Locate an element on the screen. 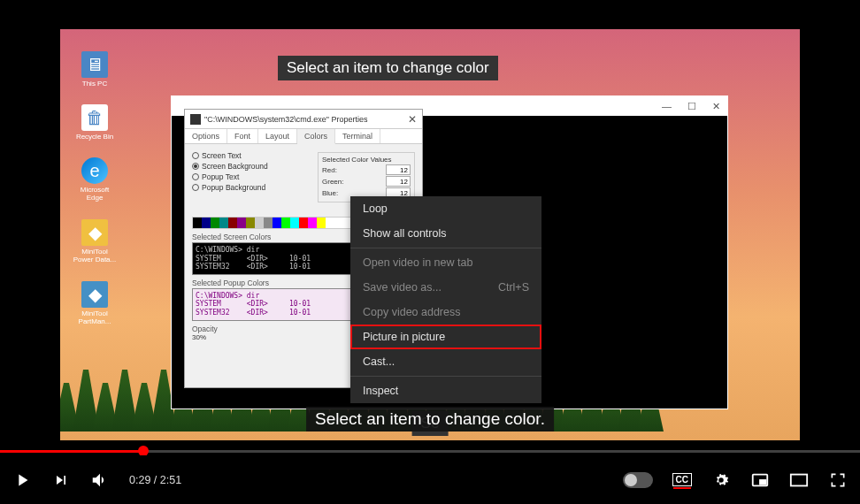 This screenshot has width=860, height=504. cmd-icon is located at coordinates (196, 119).